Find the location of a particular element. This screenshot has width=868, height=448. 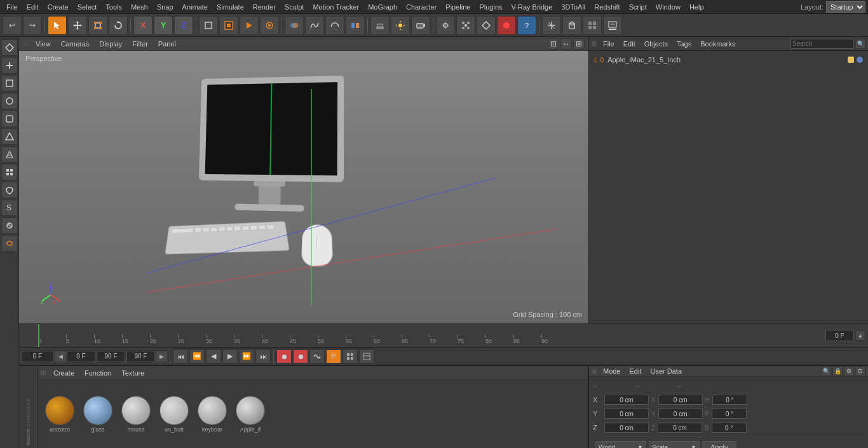

mat-menu-texture: Texture is located at coordinates (133, 373).